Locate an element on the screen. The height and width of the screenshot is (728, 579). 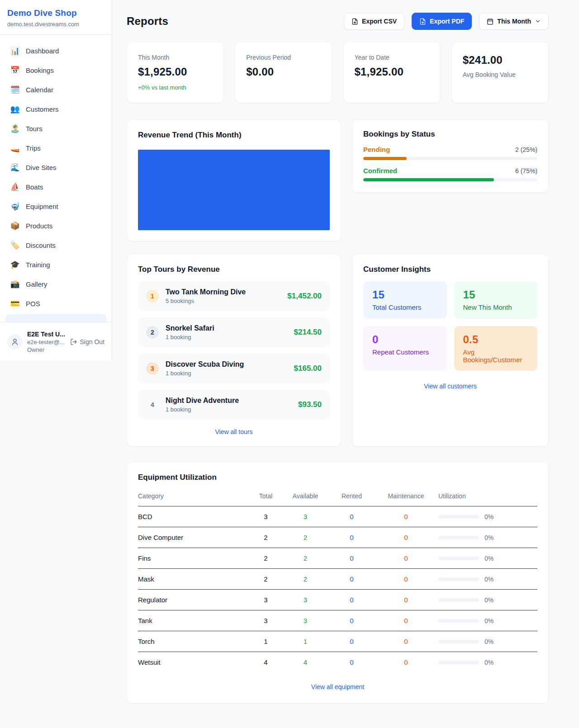
header-actions: Export CSV Export PDF This Month is located at coordinates (446, 21).